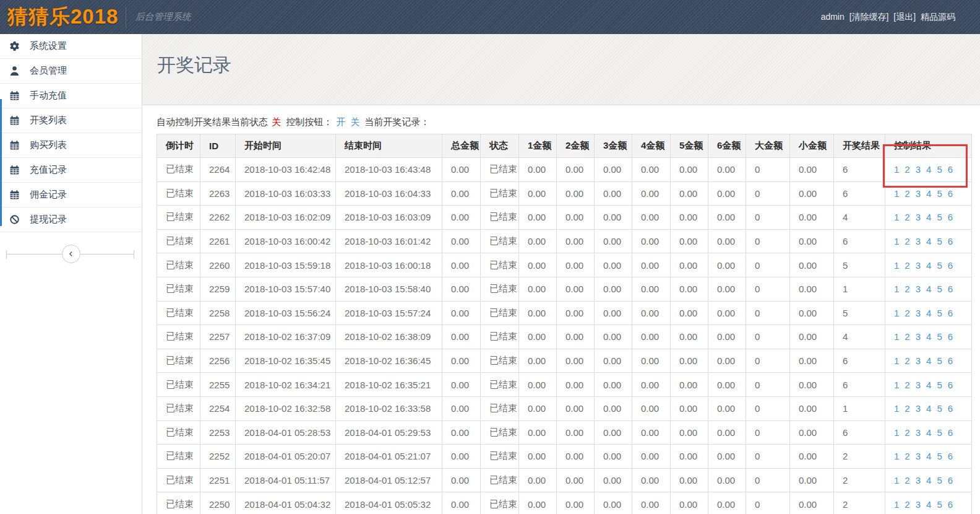 Image resolution: width=980 pixels, height=514 pixels. Describe the element at coordinates (1, 162) in the screenshot. I see `sidebar-scrollbar` at that location.